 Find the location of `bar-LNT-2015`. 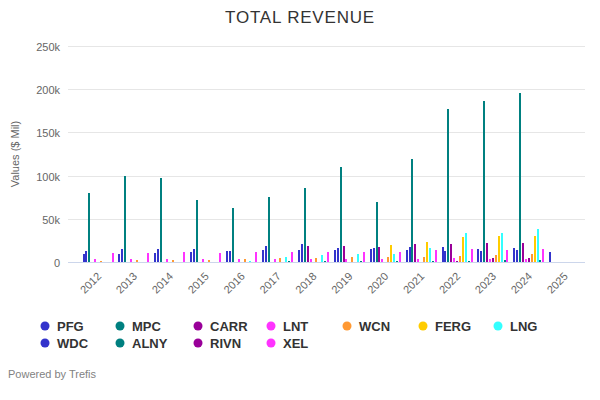

bar-LNT-2015 is located at coordinates (203, 260).